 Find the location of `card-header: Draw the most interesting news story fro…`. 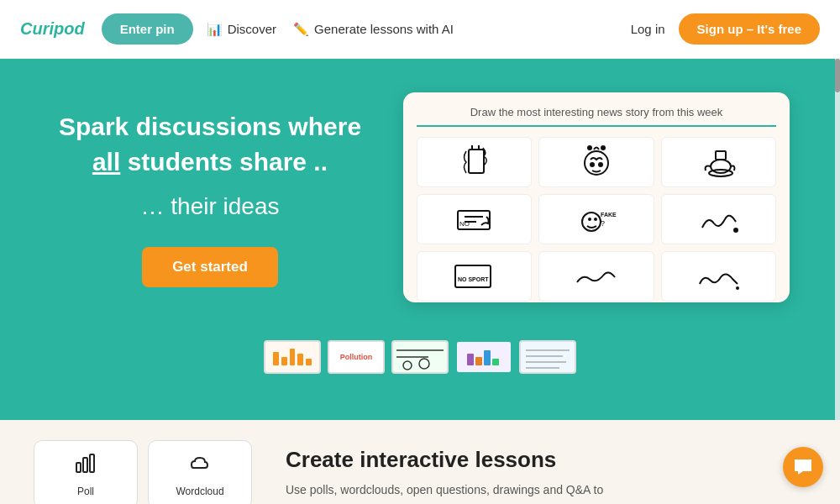

card-header: Draw the most interesting news story fro… is located at coordinates (596, 116).